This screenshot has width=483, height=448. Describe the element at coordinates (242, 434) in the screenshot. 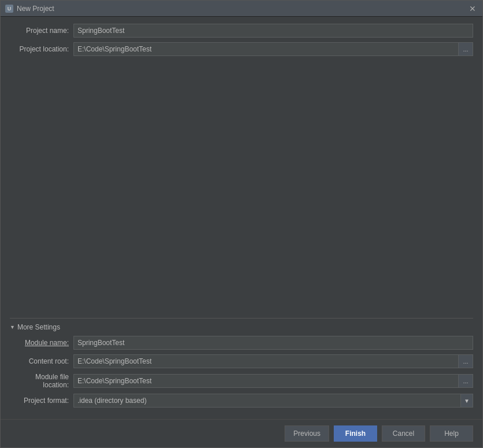

I see `footer: Previous Finish Cancel Help` at that location.